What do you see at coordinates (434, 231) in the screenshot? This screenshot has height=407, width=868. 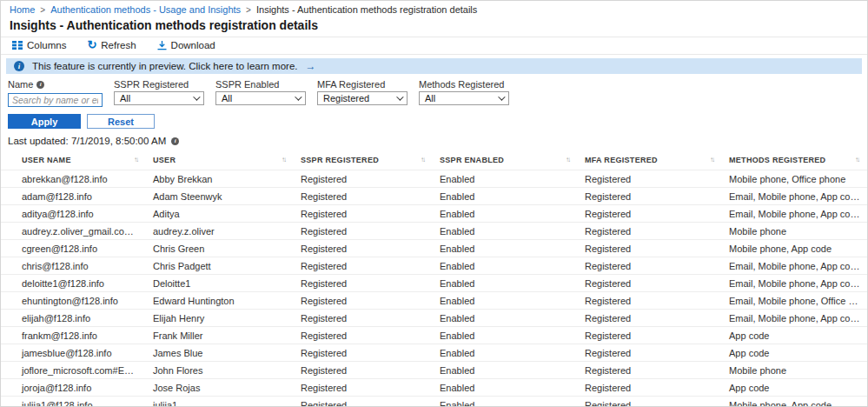 I see `table-row: audrey.z.oliver_gmail.com#EXT#@f128.onmi…` at bounding box center [434, 231].